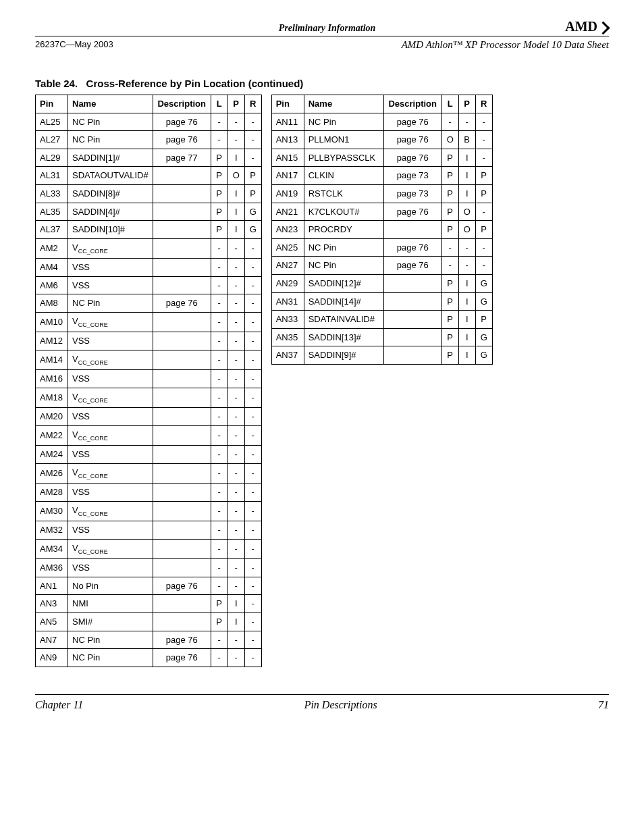 The width and height of the screenshot is (644, 834). I want to click on td-name: No Pin, so click(111, 586).